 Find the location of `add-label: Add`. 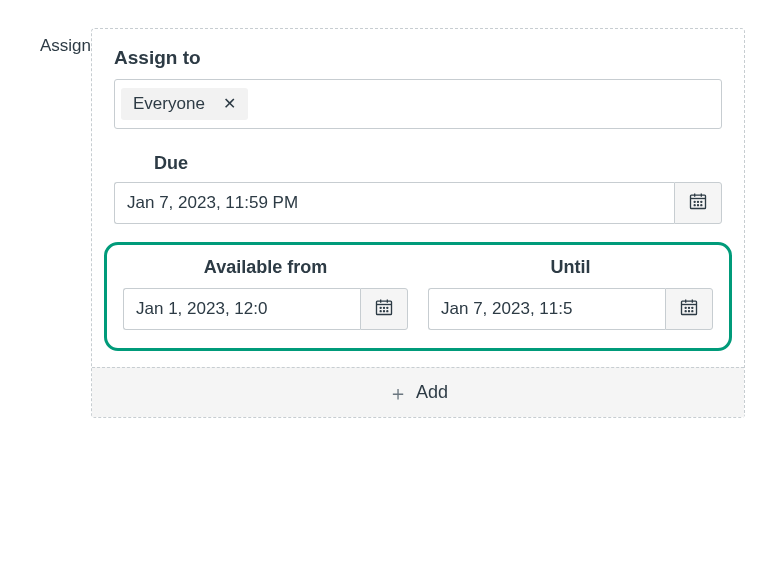

add-label: Add is located at coordinates (432, 392).